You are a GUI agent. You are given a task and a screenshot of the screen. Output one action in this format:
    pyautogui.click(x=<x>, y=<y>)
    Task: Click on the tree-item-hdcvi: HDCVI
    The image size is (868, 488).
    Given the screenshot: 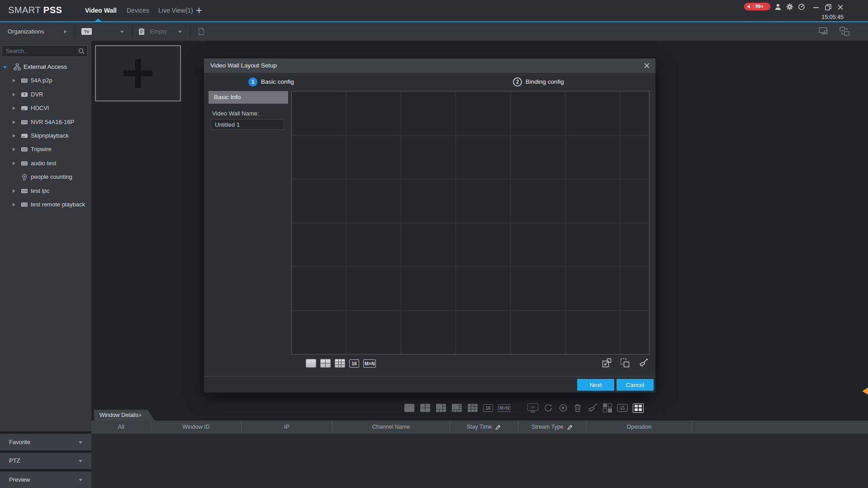 What is the action you would take?
    pyautogui.click(x=46, y=108)
    